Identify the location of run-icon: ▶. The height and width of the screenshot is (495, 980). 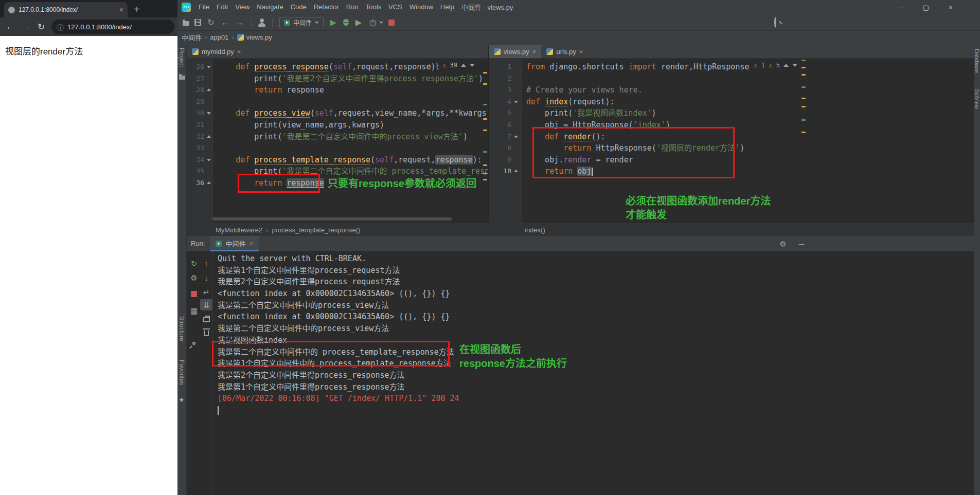
(333, 23).